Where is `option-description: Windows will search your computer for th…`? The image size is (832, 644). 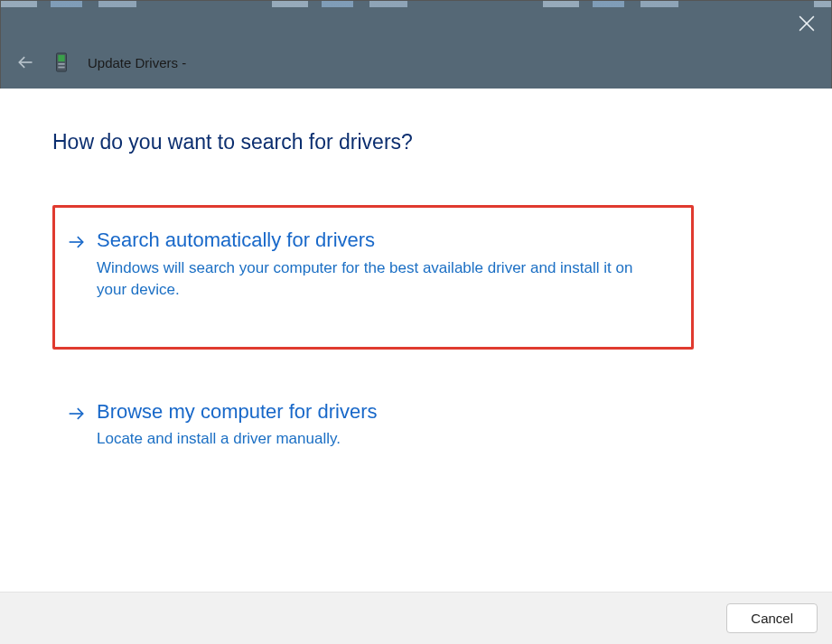
option-description: Windows will search your computer for th… is located at coordinates (377, 280).